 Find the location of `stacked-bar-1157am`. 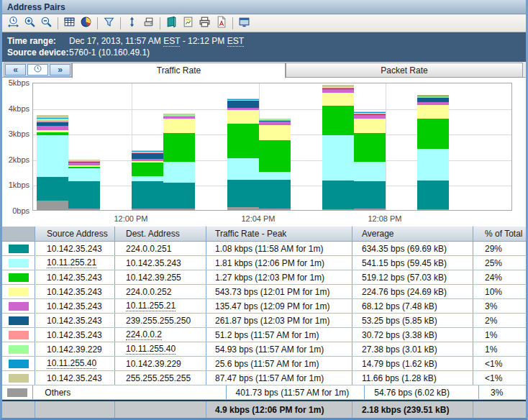

stacked-bar-1157am is located at coordinates (53, 163).